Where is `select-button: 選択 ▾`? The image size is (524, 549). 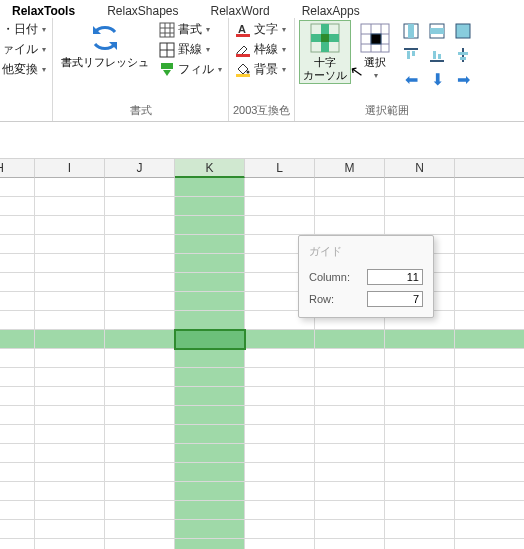
select-button: 選択 ▾ is located at coordinates (375, 52).